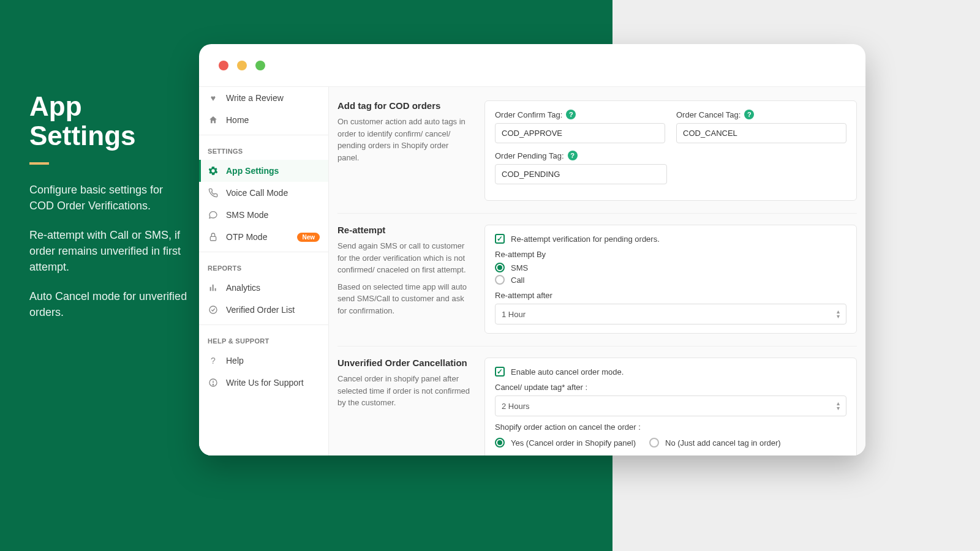 The image size is (980, 551). What do you see at coordinates (263, 237) in the screenshot?
I see `nav-otp-mode: OTP Mode New` at bounding box center [263, 237].